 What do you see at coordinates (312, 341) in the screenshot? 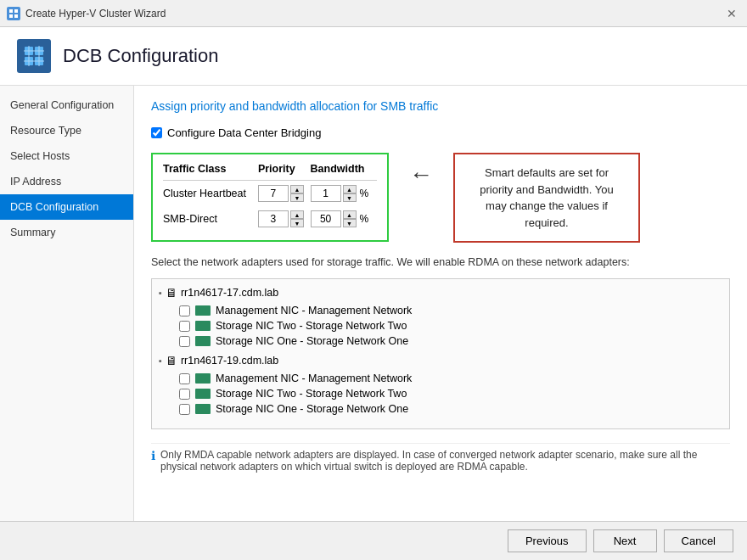
I see `adapter-label-1-3: Storage NIC One - Storage Network One` at bounding box center [312, 341].